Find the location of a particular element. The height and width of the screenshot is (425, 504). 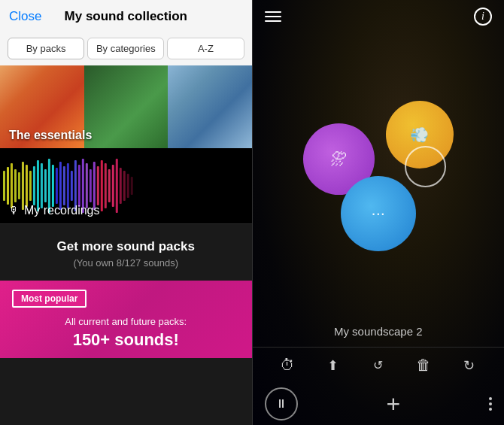

circles-container: ⛈ 💨 ··· is located at coordinates (378, 176).